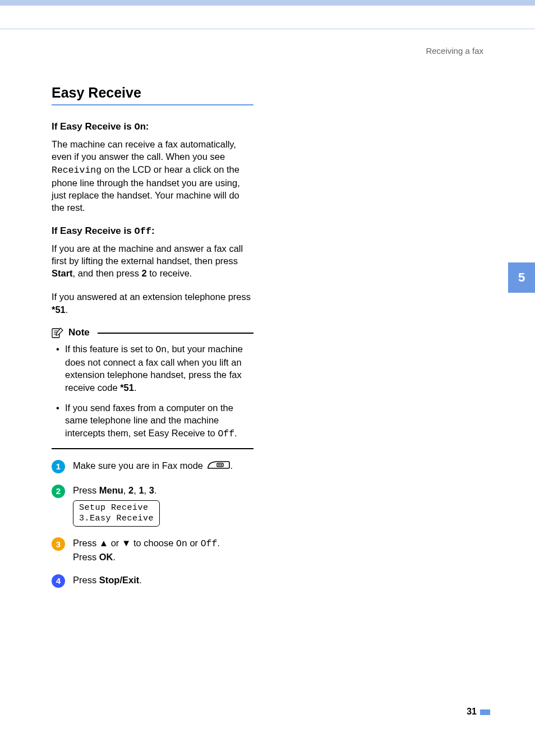 This screenshot has width=535, height=756. Describe the element at coordinates (108, 273) in the screenshot. I see `off-p1-c: , and then press` at that location.